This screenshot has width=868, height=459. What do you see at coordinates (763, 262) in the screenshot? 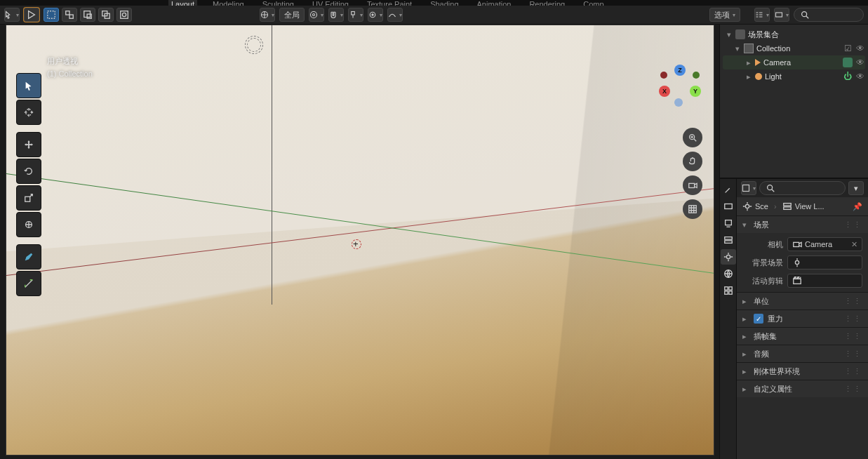
I see `bgscene-field-label: 背景场景` at bounding box center [763, 262].